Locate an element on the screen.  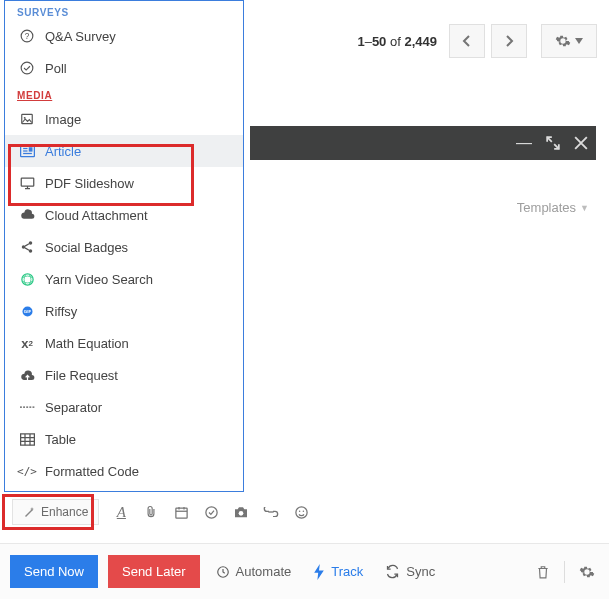
gear-icon is located at coordinates (563, 41).